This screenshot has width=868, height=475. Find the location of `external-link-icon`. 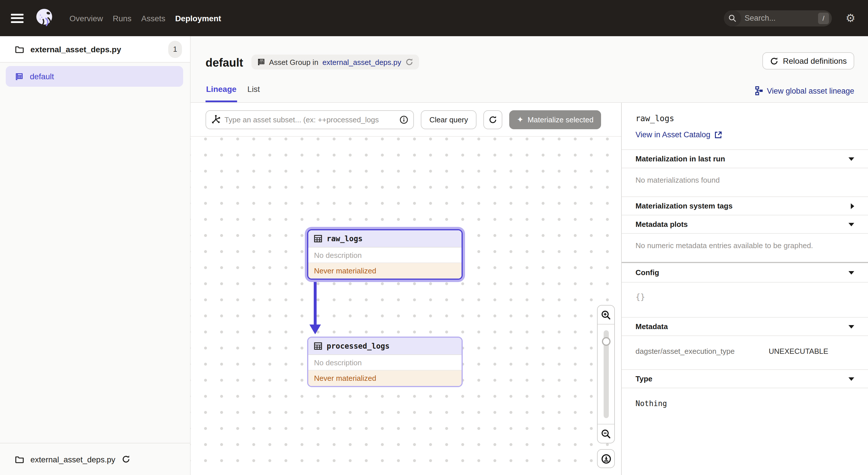

external-link-icon is located at coordinates (718, 135).